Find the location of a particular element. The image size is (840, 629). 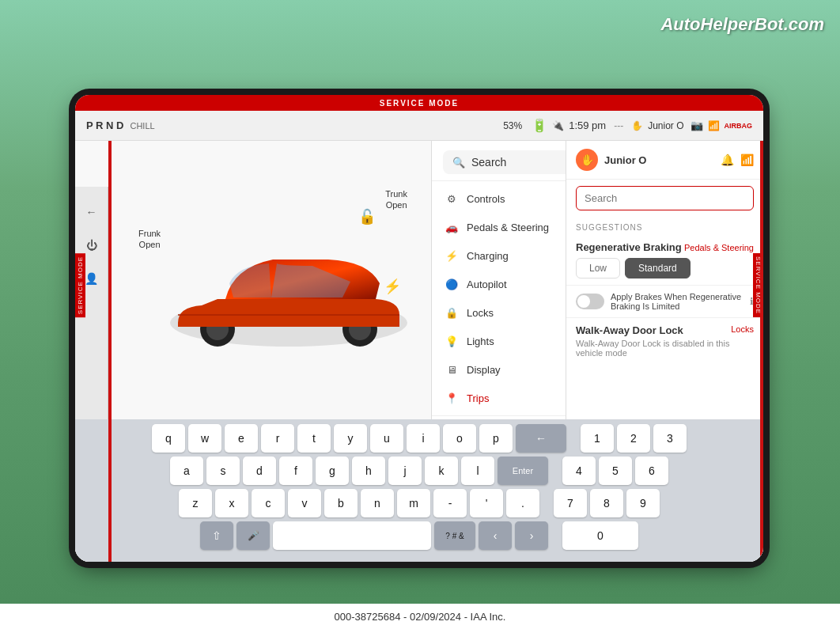

key-e: e is located at coordinates (241, 438).